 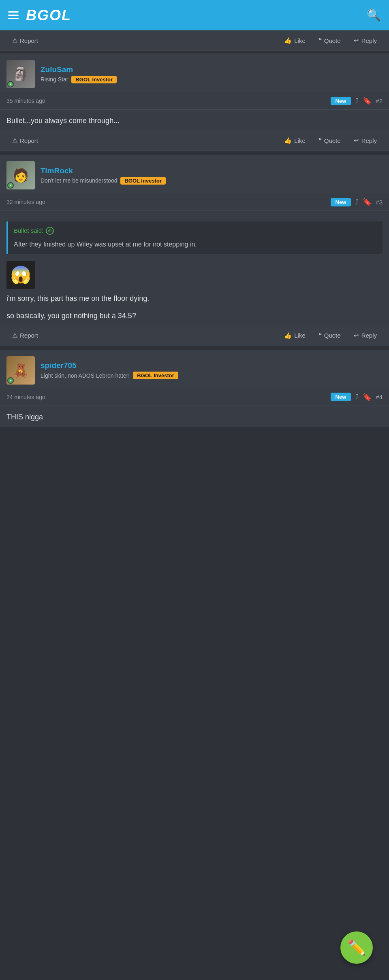 What do you see at coordinates (374, 15) in the screenshot?
I see `search-icon: 🔍` at bounding box center [374, 15].